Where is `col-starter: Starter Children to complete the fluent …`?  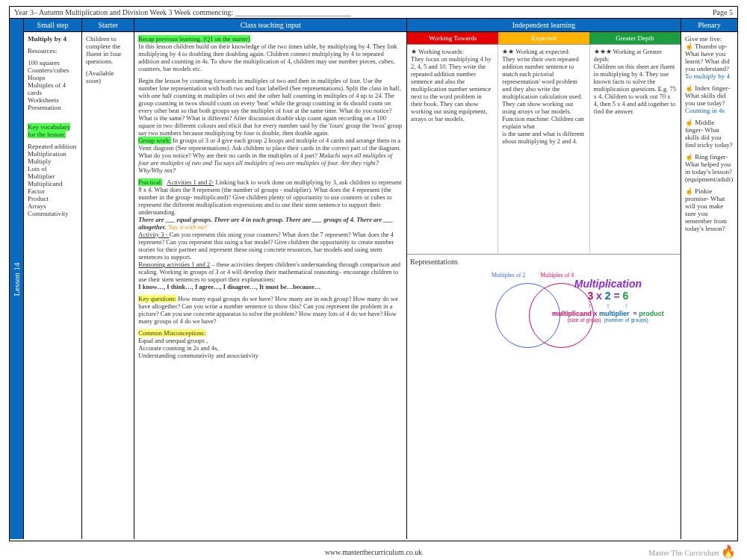
col-starter: Starter Children to complete the fluent … is located at coordinates (108, 279).